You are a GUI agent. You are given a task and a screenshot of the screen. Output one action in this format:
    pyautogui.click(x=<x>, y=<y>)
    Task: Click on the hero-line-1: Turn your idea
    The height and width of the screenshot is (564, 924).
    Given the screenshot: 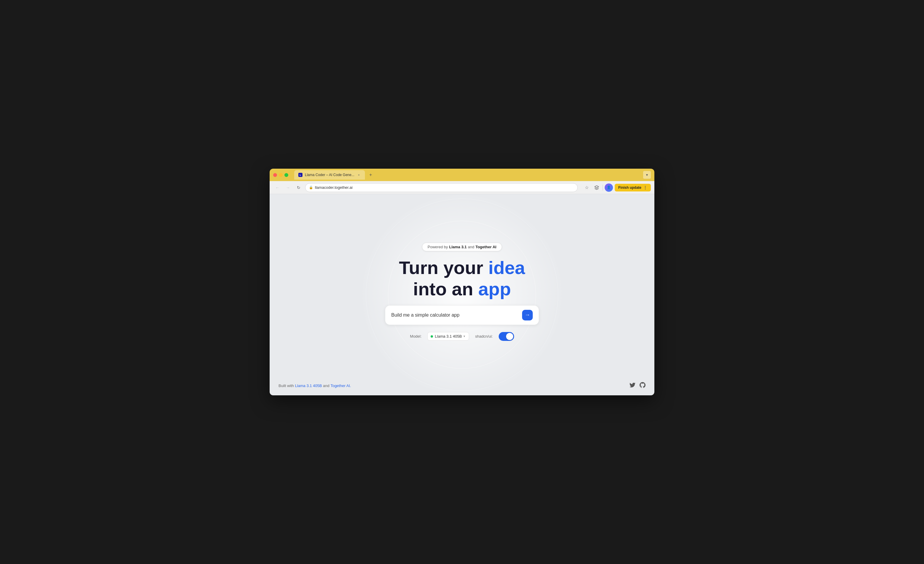 What is the action you would take?
    pyautogui.click(x=462, y=268)
    